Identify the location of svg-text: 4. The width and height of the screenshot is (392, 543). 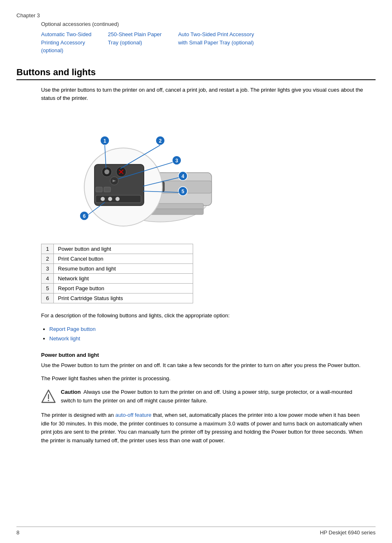
(183, 176).